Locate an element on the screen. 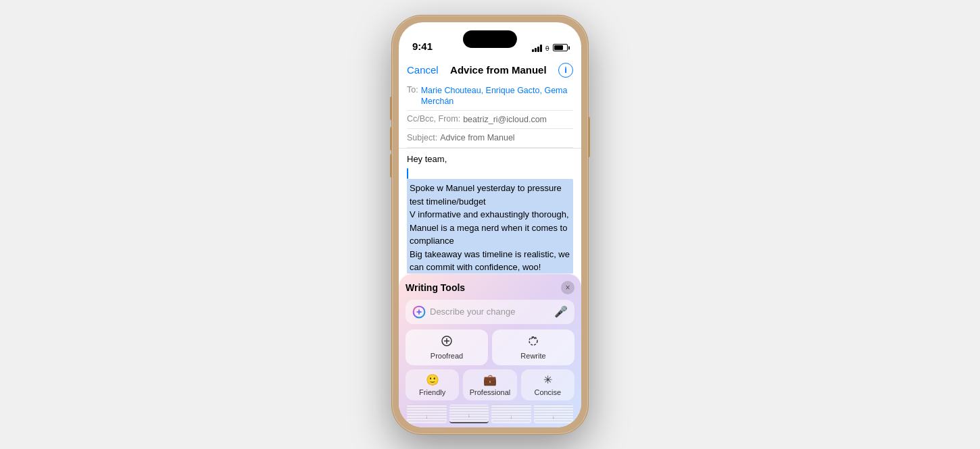  battery-icon is located at coordinates (560, 47).